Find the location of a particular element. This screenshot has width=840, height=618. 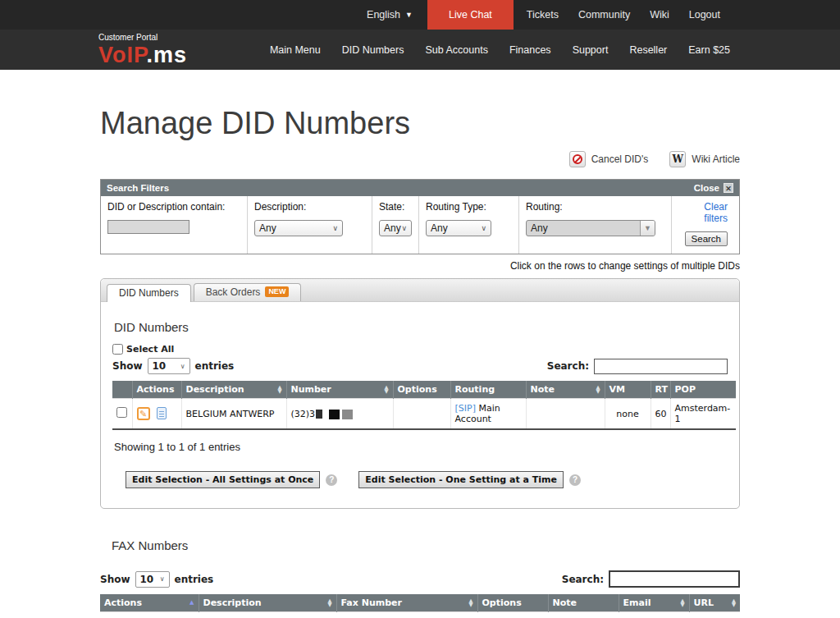

fax-empty-row: No data available in table is located at coordinates (420, 616).